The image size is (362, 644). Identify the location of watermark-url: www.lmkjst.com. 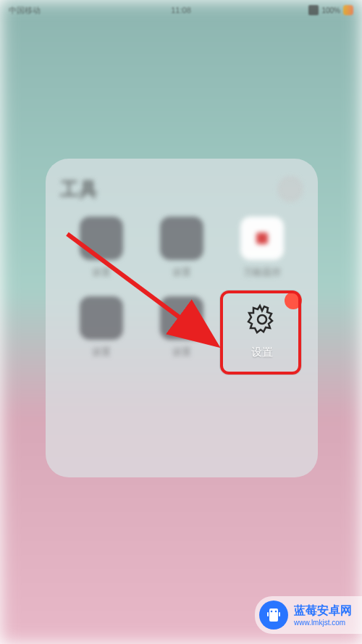
(323, 623).